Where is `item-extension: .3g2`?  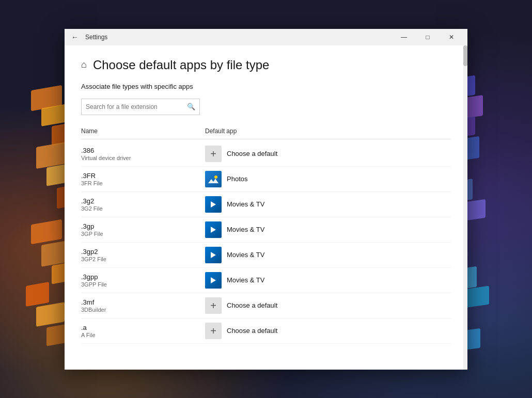
item-extension: .3g2 is located at coordinates (143, 201).